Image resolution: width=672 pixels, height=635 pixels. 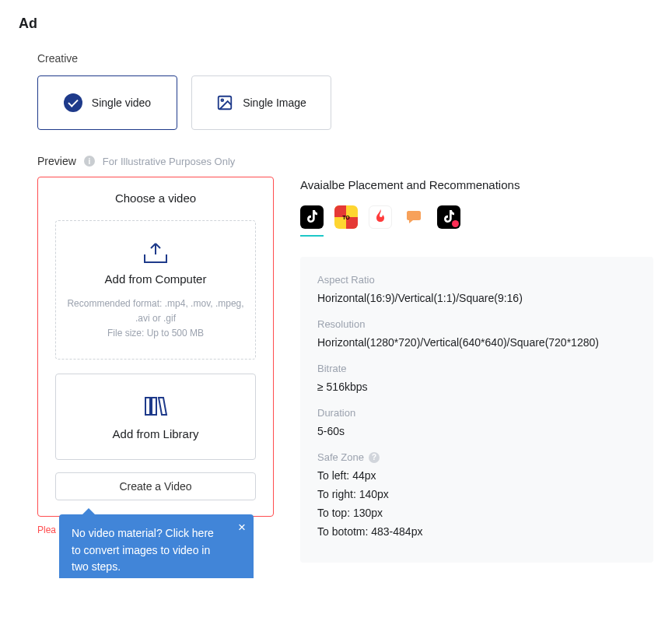 What do you see at coordinates (156, 434) in the screenshot?
I see `library-title: Add from Library` at bounding box center [156, 434].